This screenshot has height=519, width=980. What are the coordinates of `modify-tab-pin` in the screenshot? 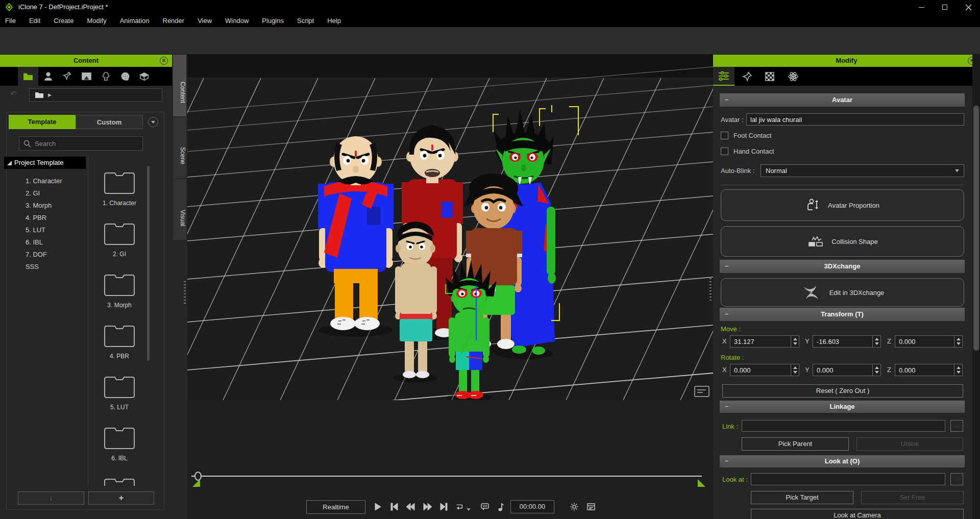 It's located at (747, 77).